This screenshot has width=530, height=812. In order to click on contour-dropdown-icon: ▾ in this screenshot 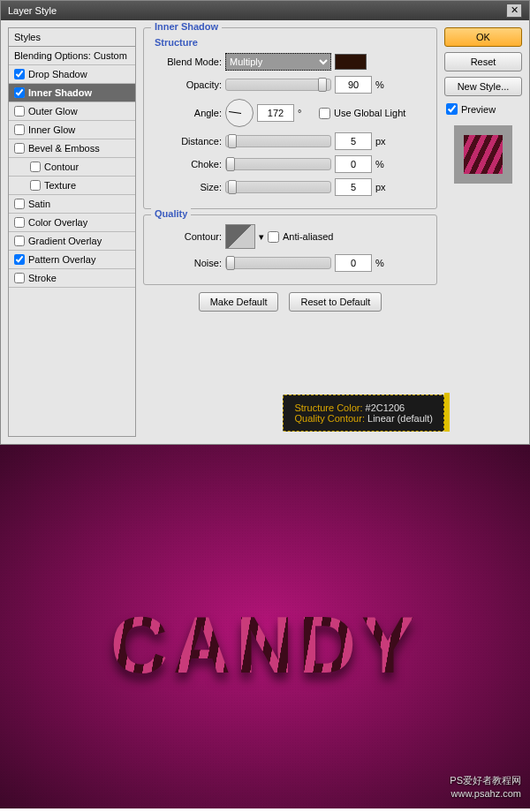, I will do `click(261, 237)`.